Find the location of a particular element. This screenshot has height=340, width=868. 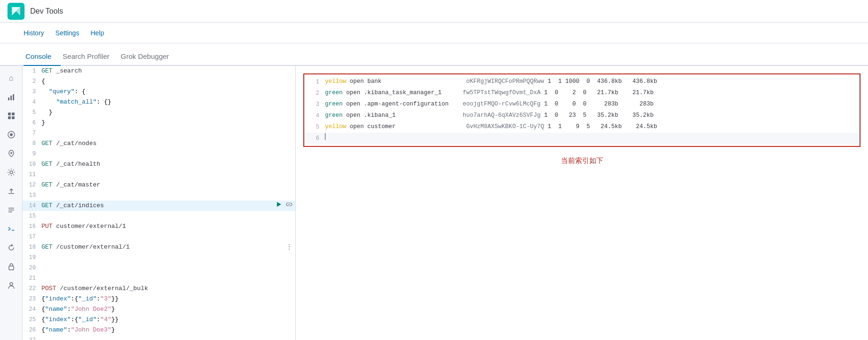

line-content: GET /customer/external/1 is located at coordinates (168, 247).